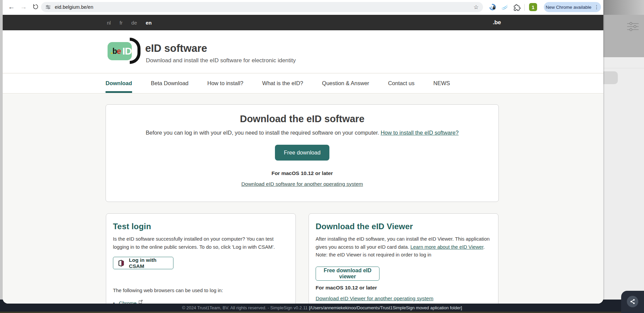 The height and width of the screenshot is (313, 644). Describe the element at coordinates (74, 7) in the screenshot. I see `url-text: eid.belgium.be/en` at that location.